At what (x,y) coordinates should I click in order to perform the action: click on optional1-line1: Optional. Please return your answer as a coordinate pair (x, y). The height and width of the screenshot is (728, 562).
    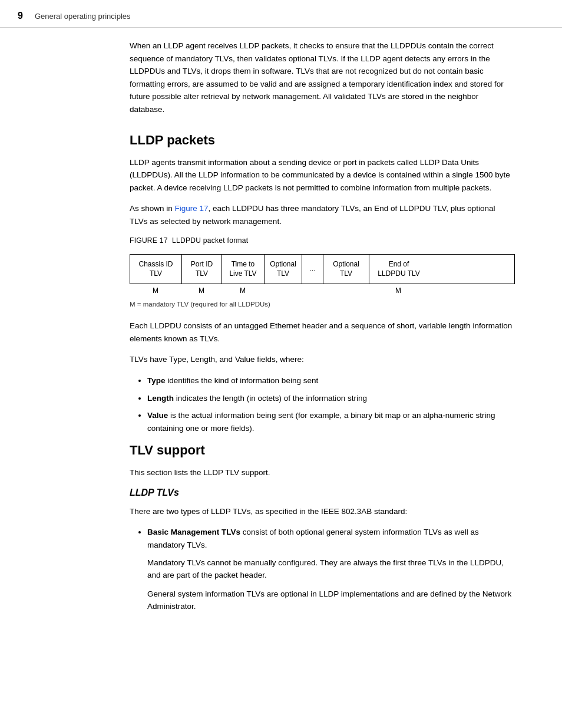
    Looking at the image, I should click on (283, 264).